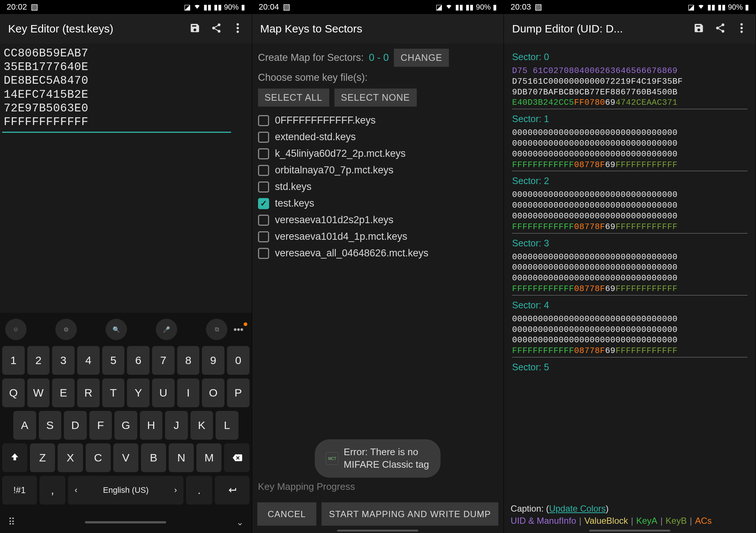 Image resolution: width=756 pixels, height=533 pixels. Describe the element at coordinates (378, 220) in the screenshot. I see `keyfile-item: veresaeva101d2s2p1.keys` at that location.